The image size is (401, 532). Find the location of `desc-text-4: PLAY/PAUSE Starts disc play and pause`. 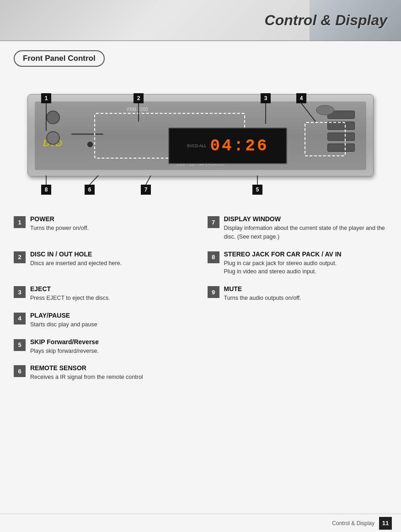

desc-text-4: PLAY/PAUSE Starts disc play and pause is located at coordinates (112, 320).